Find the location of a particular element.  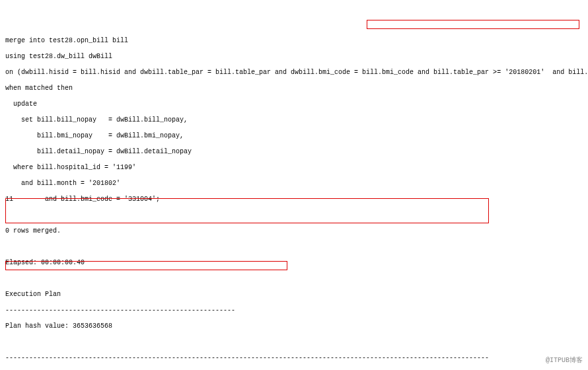

sql-line: merge into test28.opn_bill bill is located at coordinates (294, 41).